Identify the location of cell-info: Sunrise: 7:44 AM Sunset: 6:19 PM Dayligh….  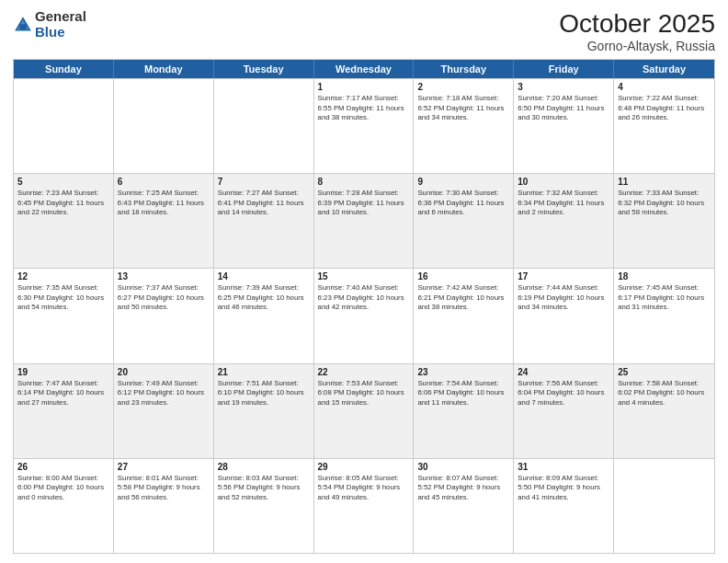
(563, 298).